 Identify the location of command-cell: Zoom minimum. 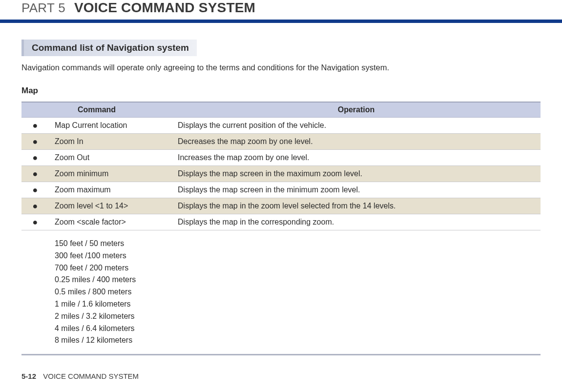
(110, 174).